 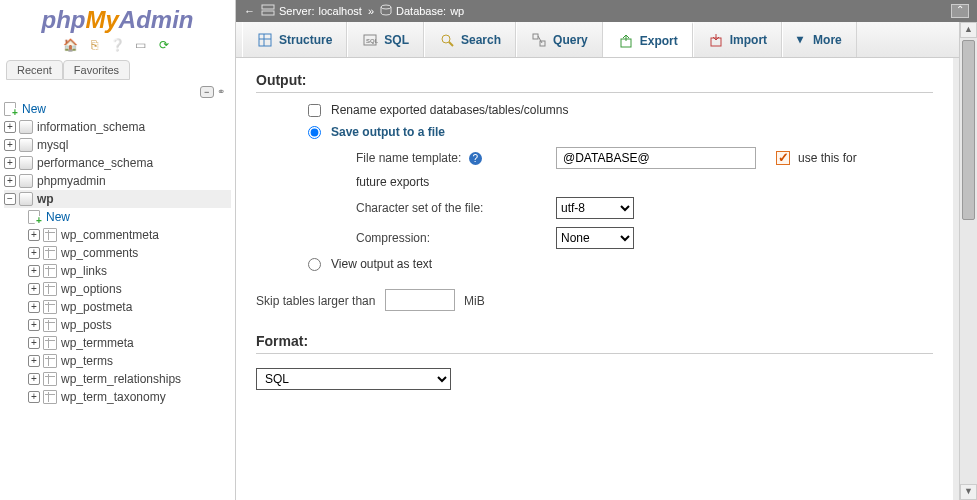 I want to click on tree-db-mysql: +mysql, so click(x=118, y=145).